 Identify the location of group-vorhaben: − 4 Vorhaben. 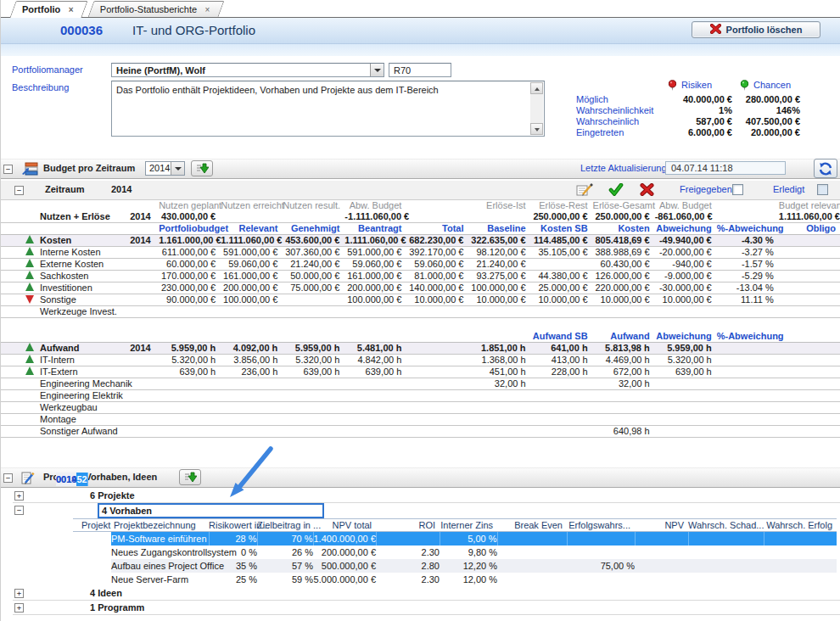
(426, 511).